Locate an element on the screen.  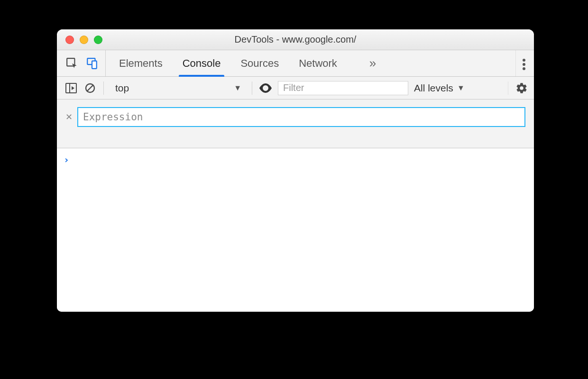
inspect-element-icon is located at coordinates (72, 63).